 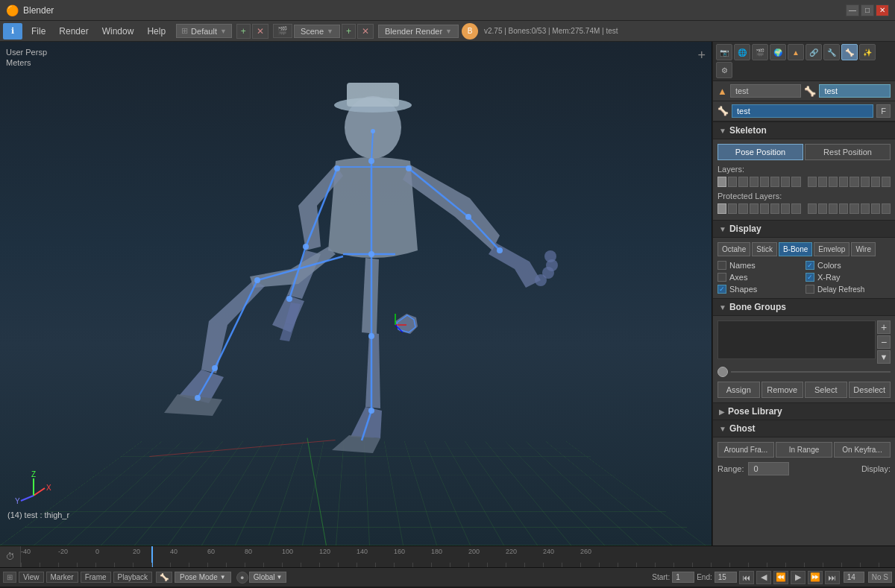 What do you see at coordinates (768, 469) in the screenshot?
I see `range-input` at bounding box center [768, 469].